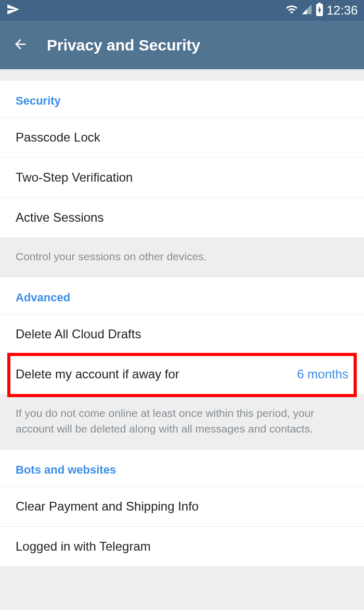 This screenshot has height=610, width=364. Describe the element at coordinates (182, 422) in the screenshot. I see `section-footer-advanced: If you do not come online at least once …` at that location.